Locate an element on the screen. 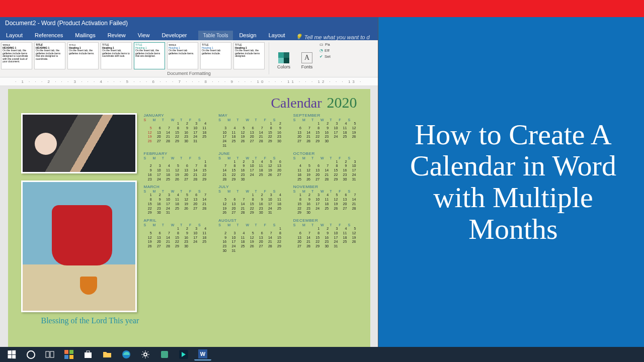 The width and height of the screenshot is (644, 362). month-name: FEBRUARY is located at coordinates (176, 154).